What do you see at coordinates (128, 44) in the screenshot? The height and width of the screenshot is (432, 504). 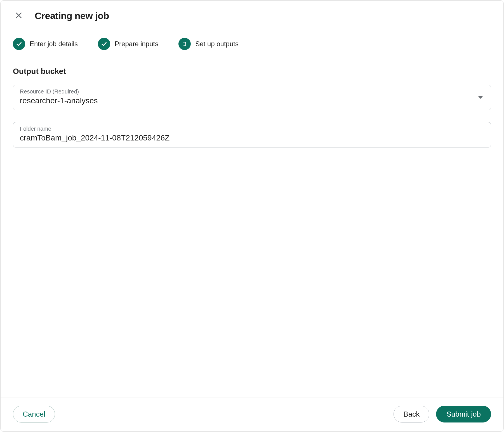 I see `step-prepare-inputs: Prepare inputs` at bounding box center [128, 44].